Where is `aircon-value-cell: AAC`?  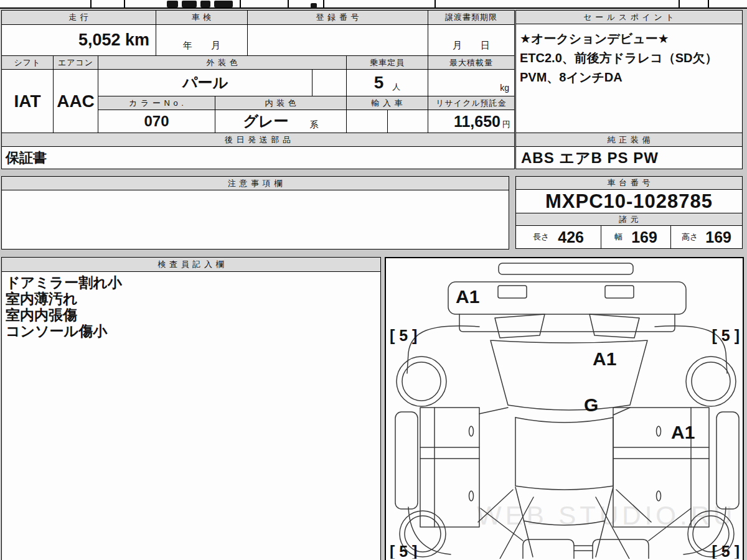
aircon-value-cell: AAC is located at coordinates (76, 101).